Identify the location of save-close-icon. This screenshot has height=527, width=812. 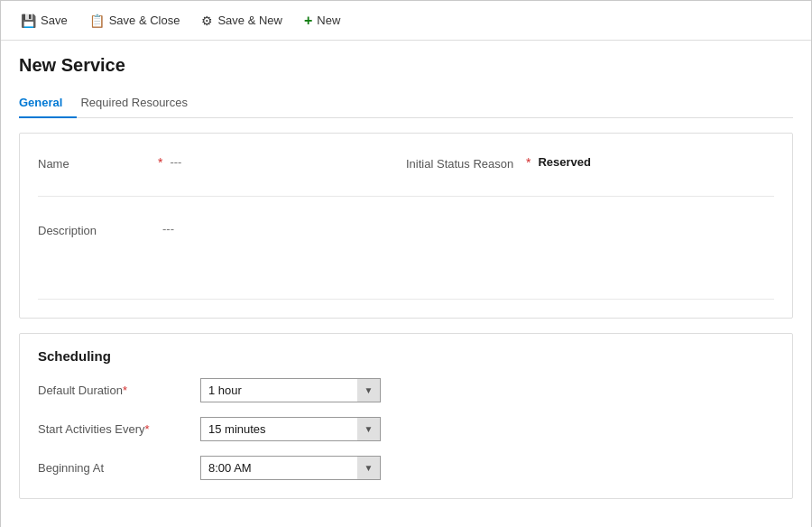
(97, 21).